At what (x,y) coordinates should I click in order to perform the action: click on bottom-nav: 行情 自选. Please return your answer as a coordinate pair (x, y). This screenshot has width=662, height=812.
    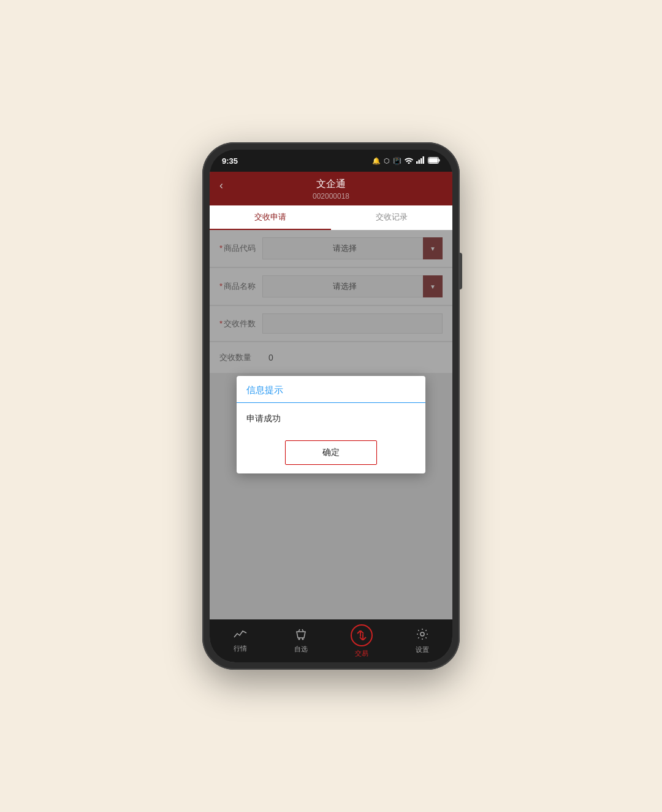
    Looking at the image, I should click on (331, 641).